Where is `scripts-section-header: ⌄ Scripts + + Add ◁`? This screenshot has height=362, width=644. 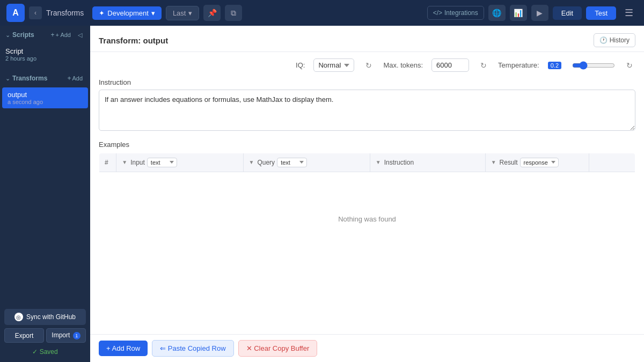
scripts-section-header: ⌄ Scripts + + Add ◁ is located at coordinates (45, 35).